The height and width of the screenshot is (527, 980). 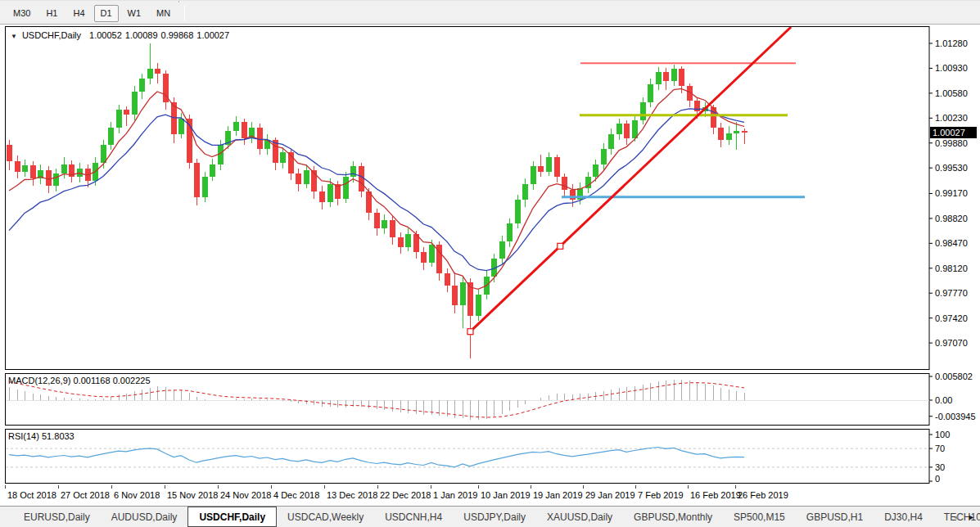 What do you see at coordinates (673, 517) in the screenshot?
I see `tab-gbpusd-monthly: GBPUSD,Monthly` at bounding box center [673, 517].